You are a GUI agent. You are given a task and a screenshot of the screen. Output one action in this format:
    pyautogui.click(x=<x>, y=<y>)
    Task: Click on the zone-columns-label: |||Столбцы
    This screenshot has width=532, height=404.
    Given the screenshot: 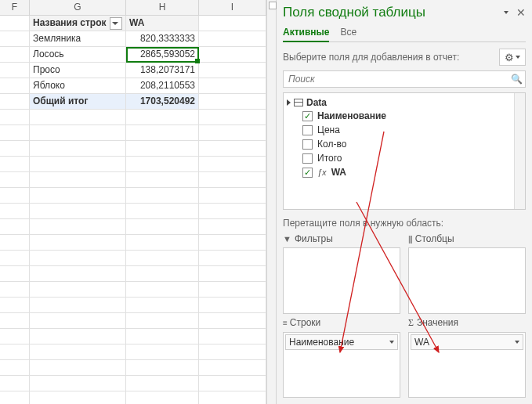 What is the action you would take?
    pyautogui.click(x=467, y=239)
    